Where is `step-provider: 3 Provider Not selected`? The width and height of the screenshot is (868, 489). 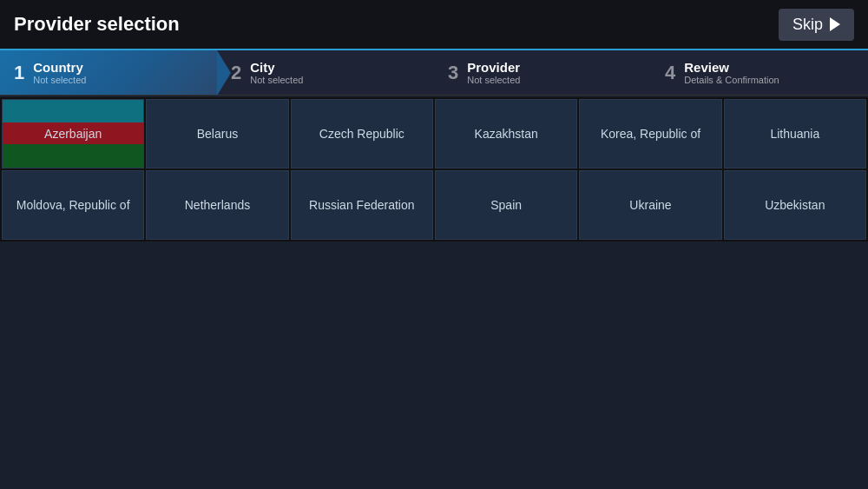 step-provider: 3 Provider Not selected is located at coordinates (542, 73).